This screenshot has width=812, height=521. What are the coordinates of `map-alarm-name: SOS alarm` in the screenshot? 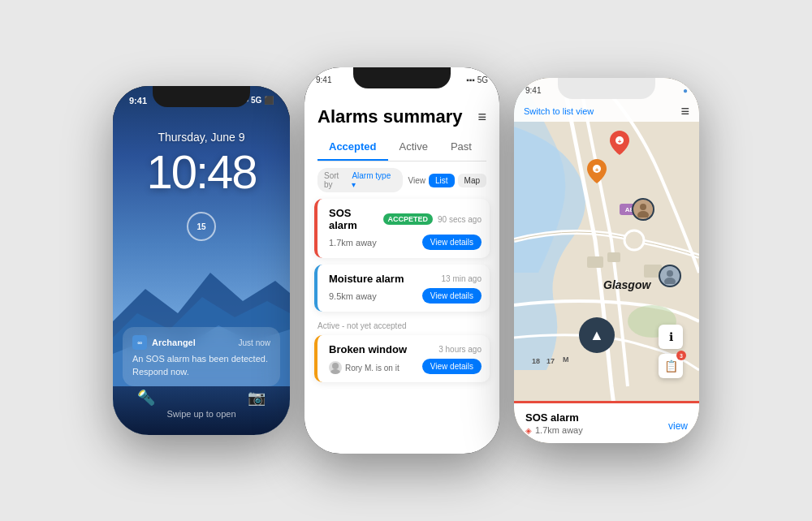 It's located at (607, 417).